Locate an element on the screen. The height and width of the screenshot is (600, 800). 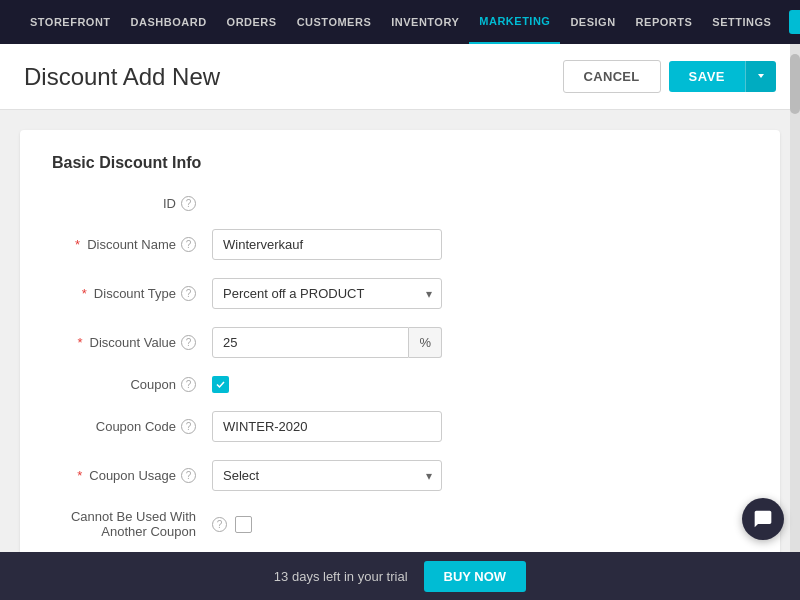
buy-now-button: BUY NOW is located at coordinates (476, 576).